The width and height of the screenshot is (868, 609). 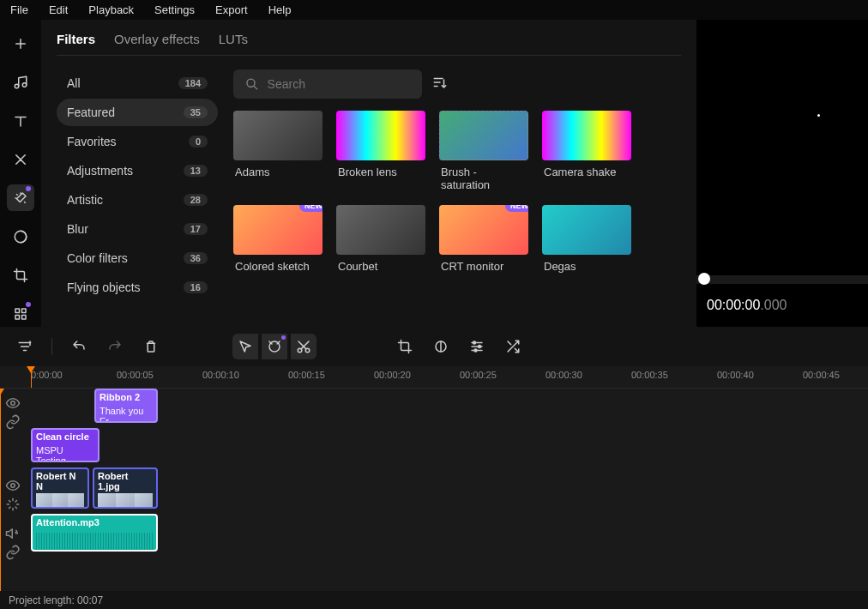 I want to click on ruler-tick: 00:00:15, so click(x=307, y=375).